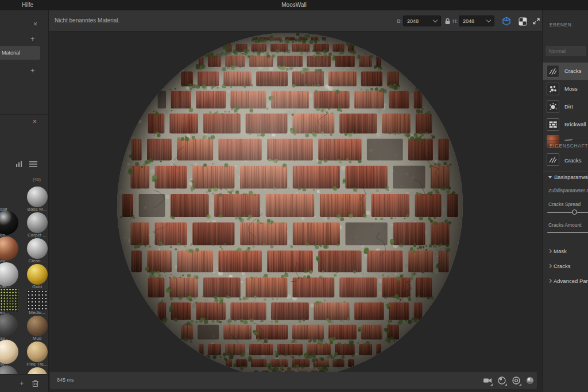 The height and width of the screenshot is (392, 588). What do you see at coordinates (565, 125) in the screenshot?
I see `layer-row-brickwall: Brickwall` at bounding box center [565, 125].